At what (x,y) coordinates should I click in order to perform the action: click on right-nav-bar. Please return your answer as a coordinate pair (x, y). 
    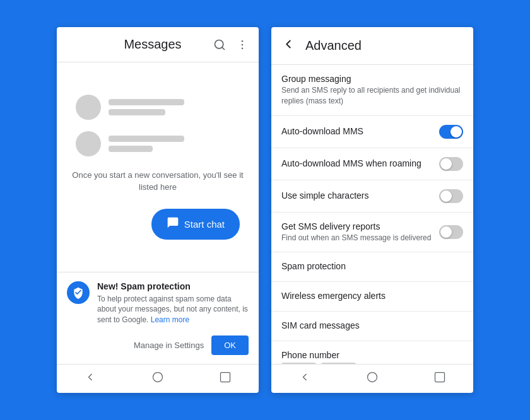
    Looking at the image, I should click on (372, 378).